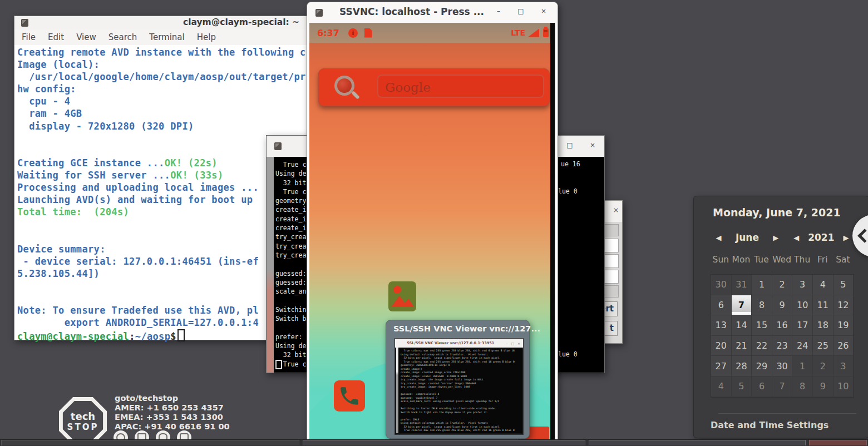  What do you see at coordinates (742, 306) in the screenshot?
I see `calendar-day-today: 7` at bounding box center [742, 306].